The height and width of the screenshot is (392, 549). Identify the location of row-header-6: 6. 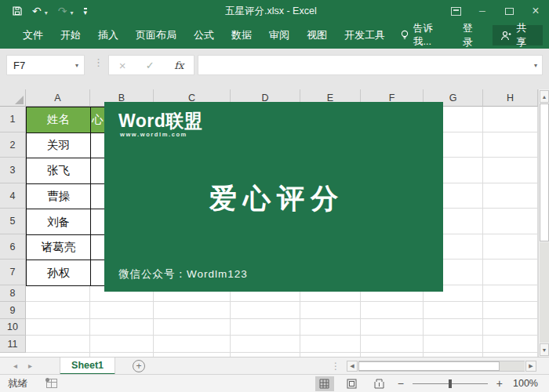
(13, 247).